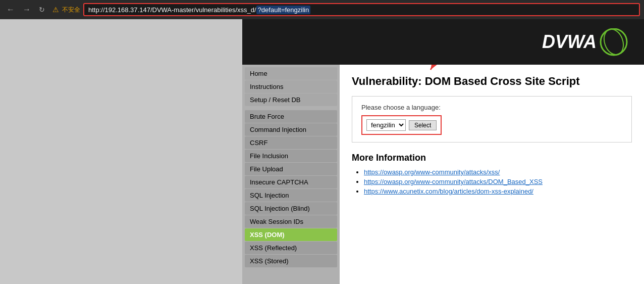  Describe the element at coordinates (291, 143) in the screenshot. I see `sidebar-item-csrf: CSRF` at that location.